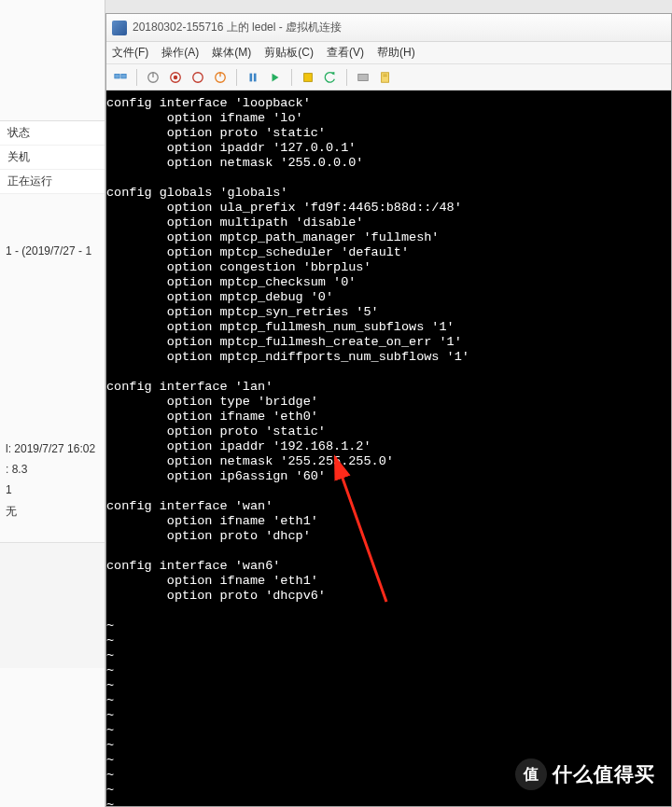 This screenshot has height=807, width=672. I want to click on sidebar-item-status: 状态, so click(52, 133).